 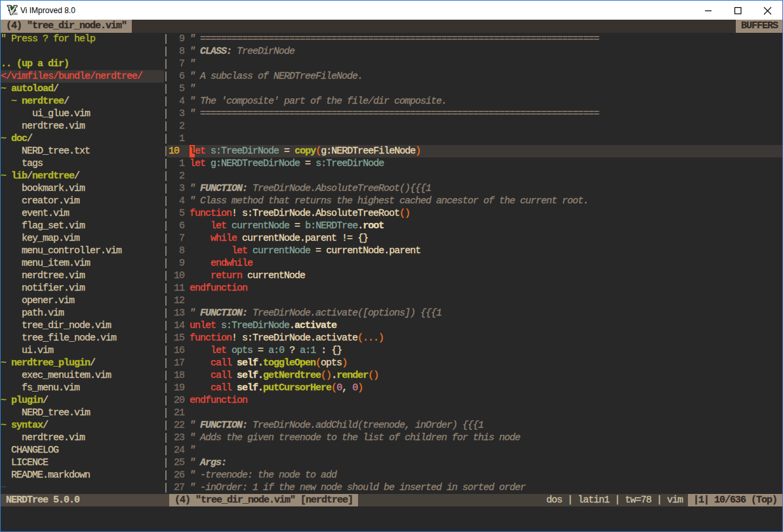 I want to click on svg-text: im, so click(x=14, y=13).